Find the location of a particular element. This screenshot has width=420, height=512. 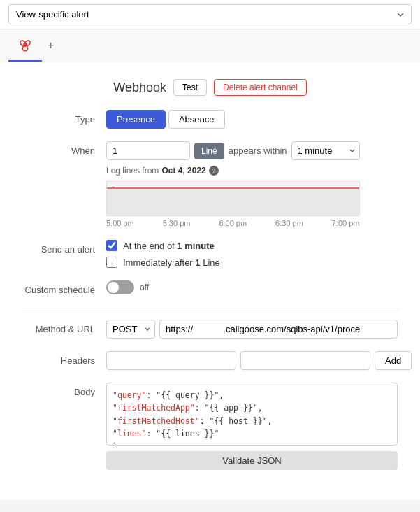

option2-bold: 1 is located at coordinates (197, 263).